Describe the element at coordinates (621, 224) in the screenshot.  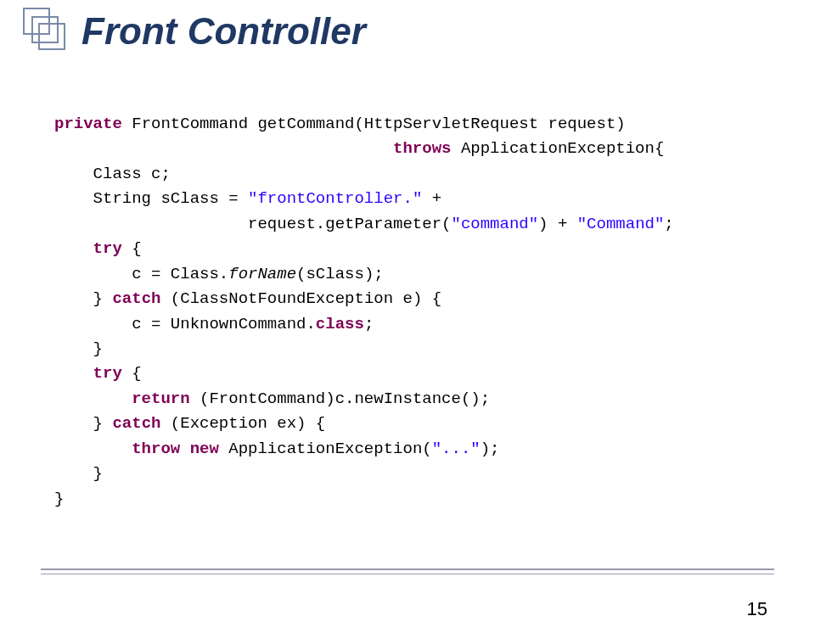
I see `string-literal: "Command"` at that location.